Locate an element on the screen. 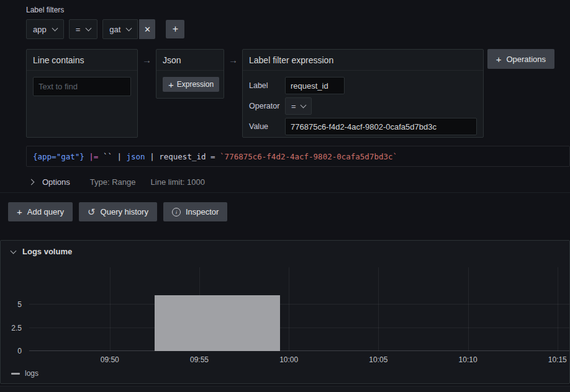 The height and width of the screenshot is (392, 570). inspector-label: Inspector is located at coordinates (202, 212).